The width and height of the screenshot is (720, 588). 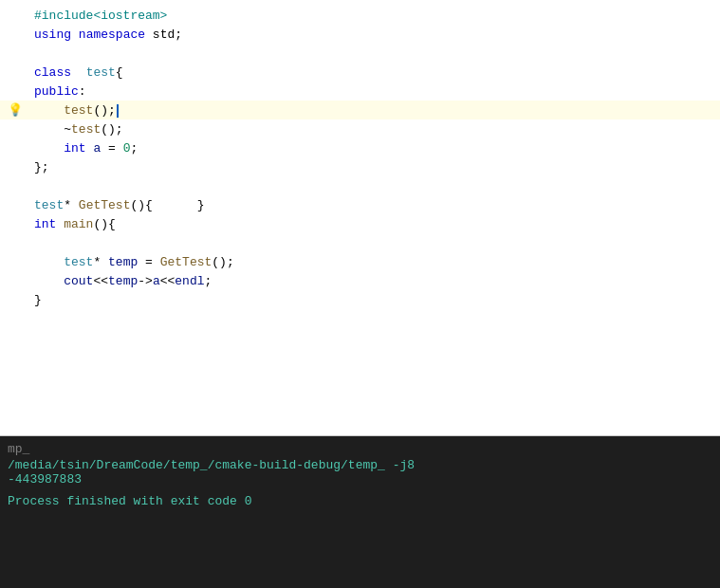 I want to click on code-line: ~test();, so click(x=360, y=129).